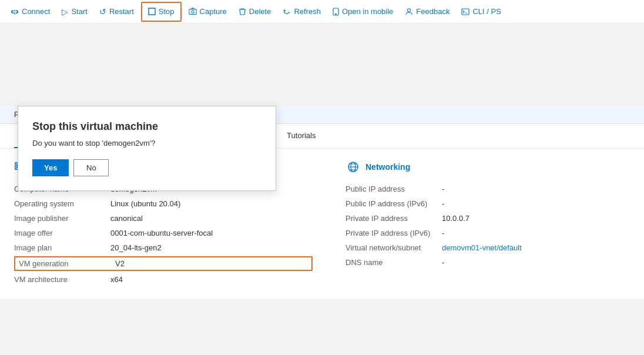 Image resolution: width=644 pixels, height=355 pixels. What do you see at coordinates (127, 143) in the screenshot?
I see `vm-name-in-dialog: demogen2vm` at bounding box center [127, 143].